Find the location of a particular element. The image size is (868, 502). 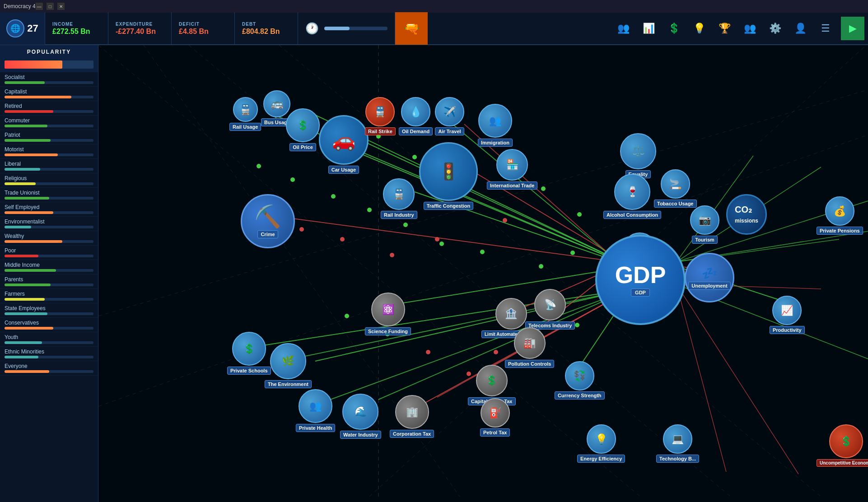

oil-demand-node: 💧 Oil Demand is located at coordinates (415, 116).